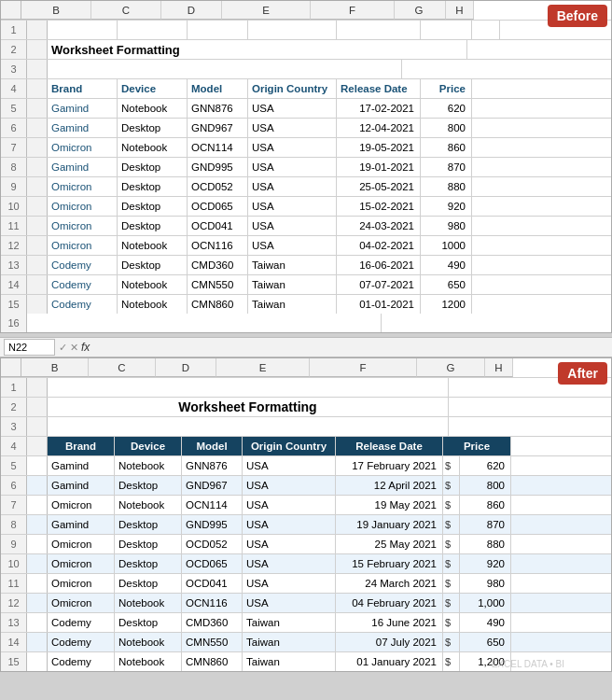  I want to click on r2-a, so click(37, 49).